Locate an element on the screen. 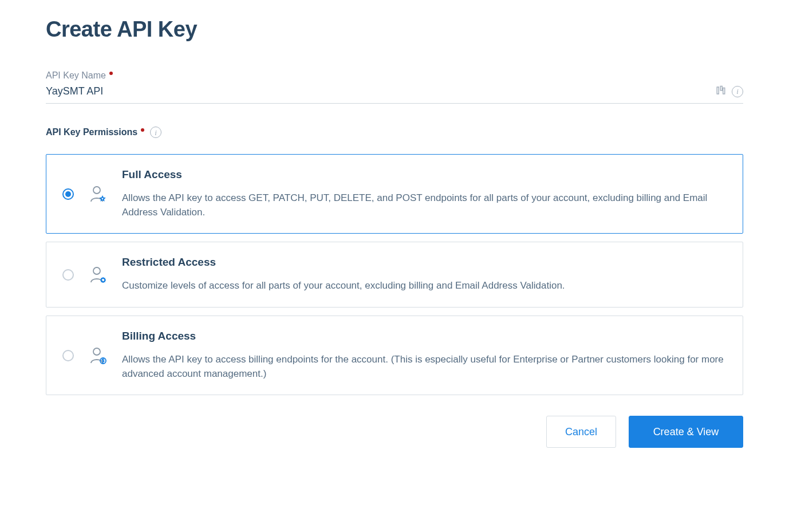 This screenshot has width=789, height=532. button-row: Cancel Create & View is located at coordinates (395, 432).